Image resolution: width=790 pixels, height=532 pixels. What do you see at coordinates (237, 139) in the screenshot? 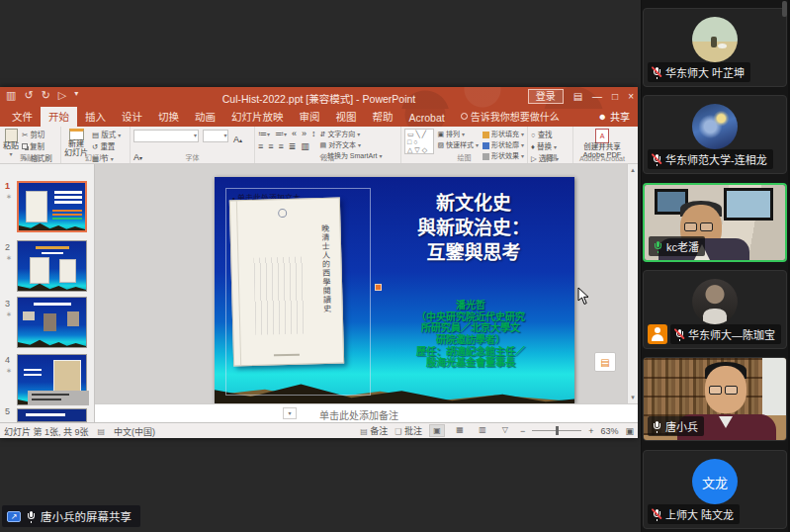
I see `grow-font-icon: A▴` at bounding box center [237, 139].